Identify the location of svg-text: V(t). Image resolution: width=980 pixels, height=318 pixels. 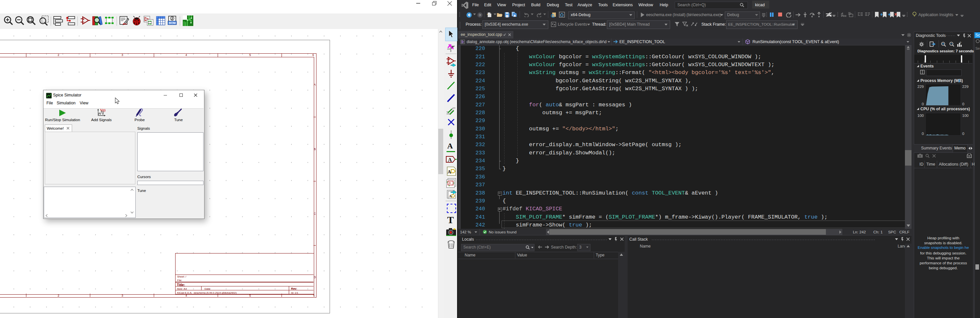
(103, 110).